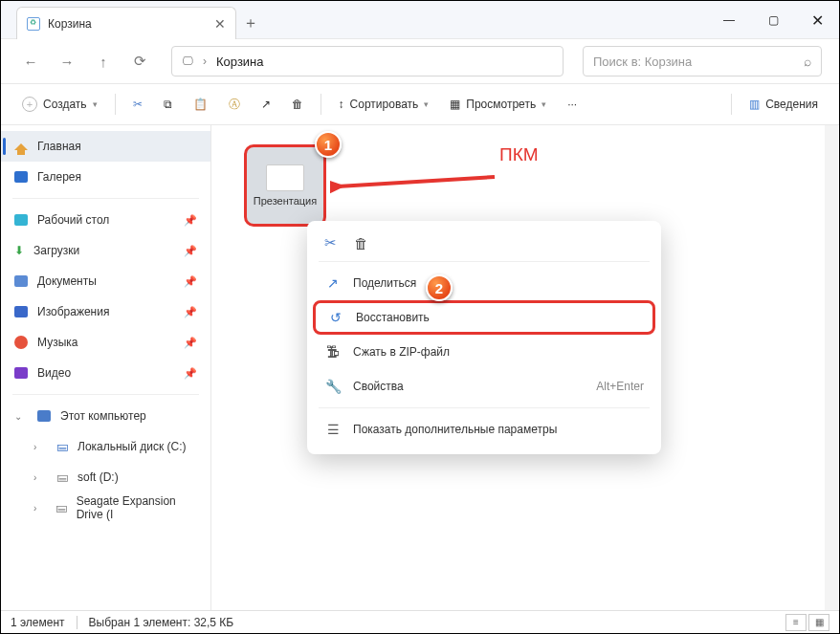 The image size is (840, 634). What do you see at coordinates (784, 104) in the screenshot?
I see `details-pane-button: ▥ Сведения` at bounding box center [784, 104].